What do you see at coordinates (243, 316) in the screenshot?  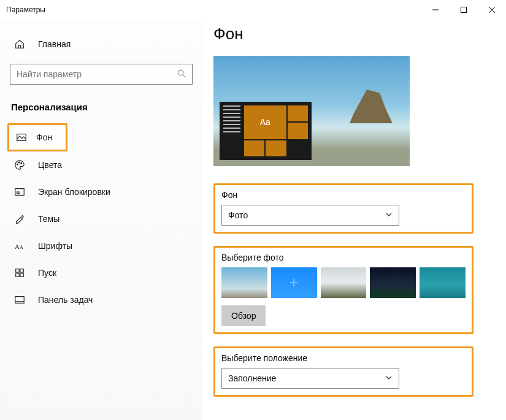 I see `browse-button: Обзор` at bounding box center [243, 316].